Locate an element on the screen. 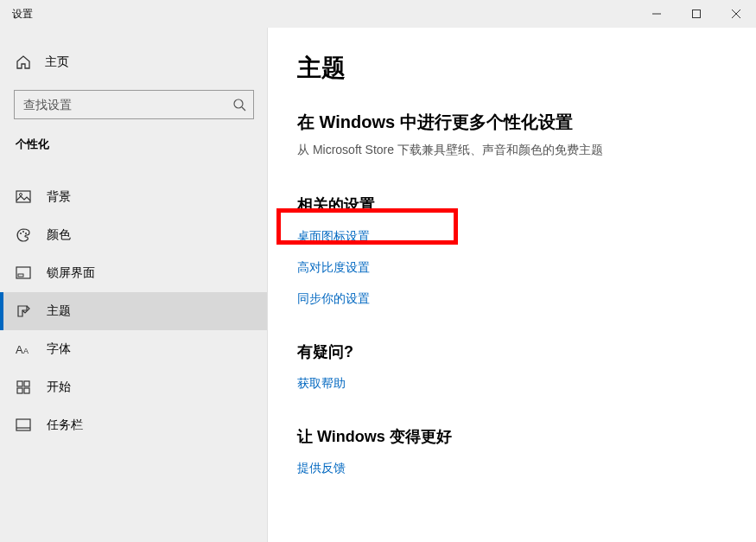 The height and width of the screenshot is (542, 756). font-icon: AA is located at coordinates (23, 349).